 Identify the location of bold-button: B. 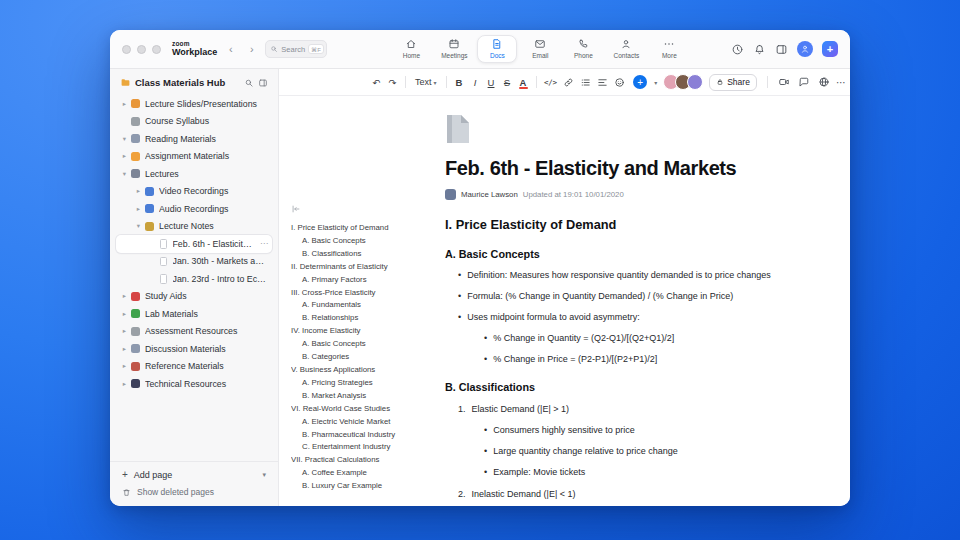
(460, 82).